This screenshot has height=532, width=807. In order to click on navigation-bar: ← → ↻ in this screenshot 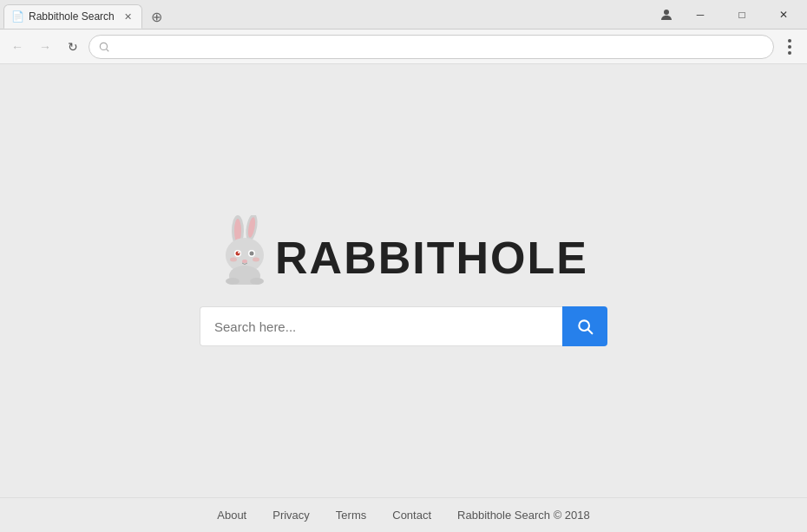, I will do `click(404, 47)`.